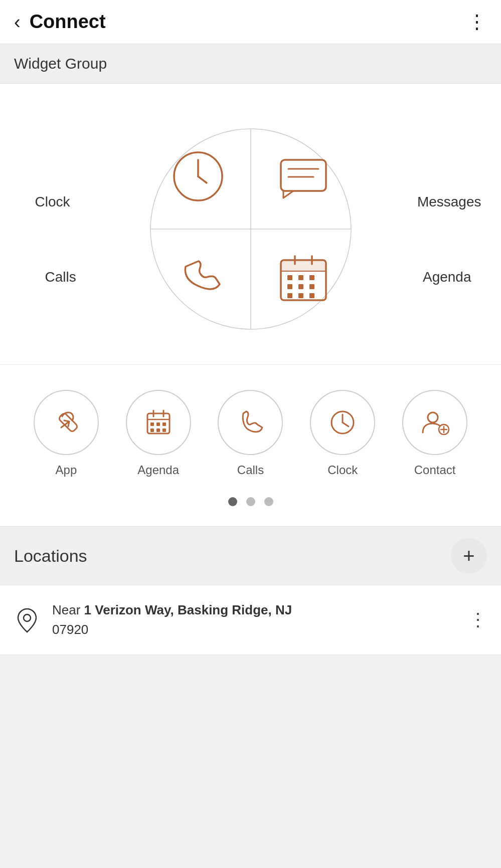 The height and width of the screenshot is (868, 501). What do you see at coordinates (250, 422) in the screenshot?
I see `calls-icon-circle` at bounding box center [250, 422].